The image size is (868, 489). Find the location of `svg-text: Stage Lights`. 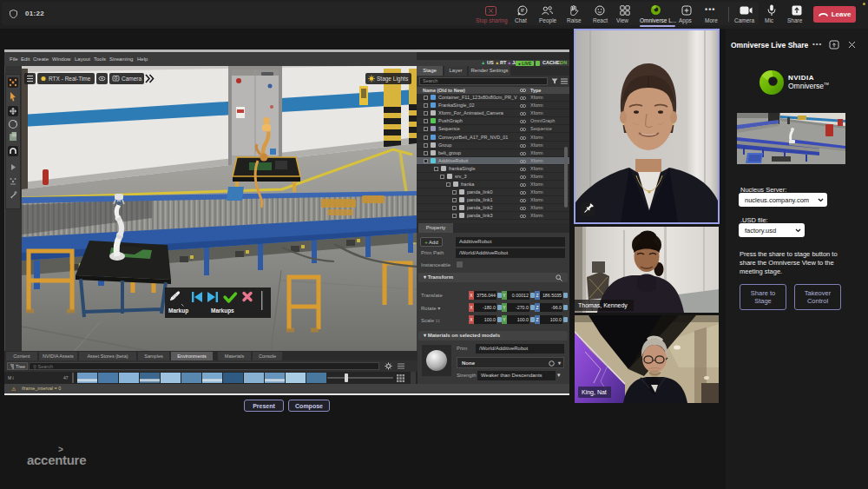

svg-text: Stage Lights is located at coordinates (392, 79).